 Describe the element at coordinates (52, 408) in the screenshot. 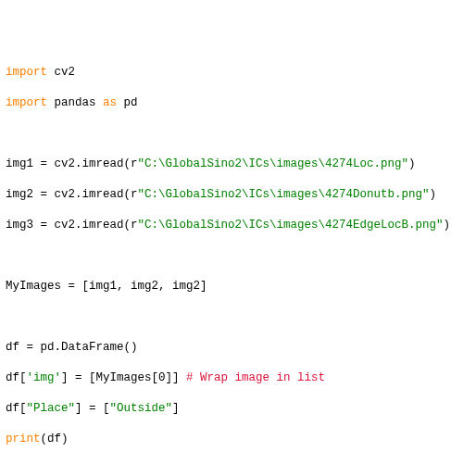

I see `string-literal: "Place"` at that location.